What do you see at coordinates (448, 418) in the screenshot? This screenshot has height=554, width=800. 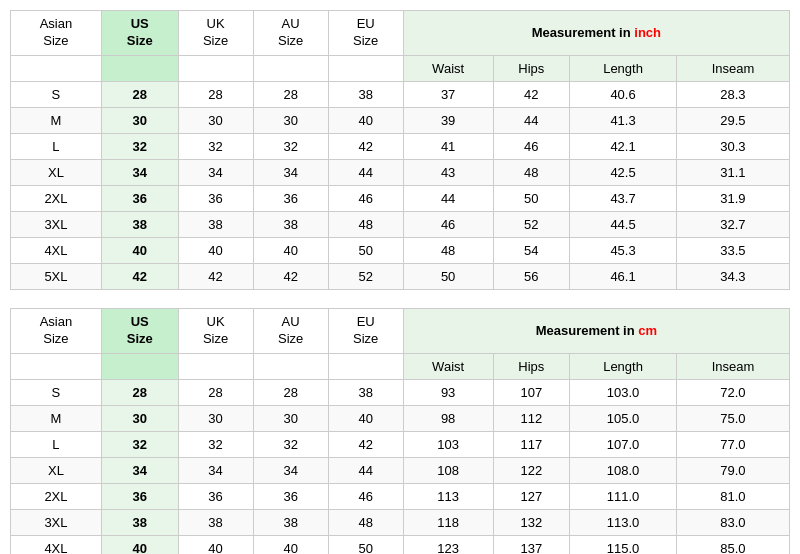 I see `table-cell: 98` at bounding box center [448, 418].